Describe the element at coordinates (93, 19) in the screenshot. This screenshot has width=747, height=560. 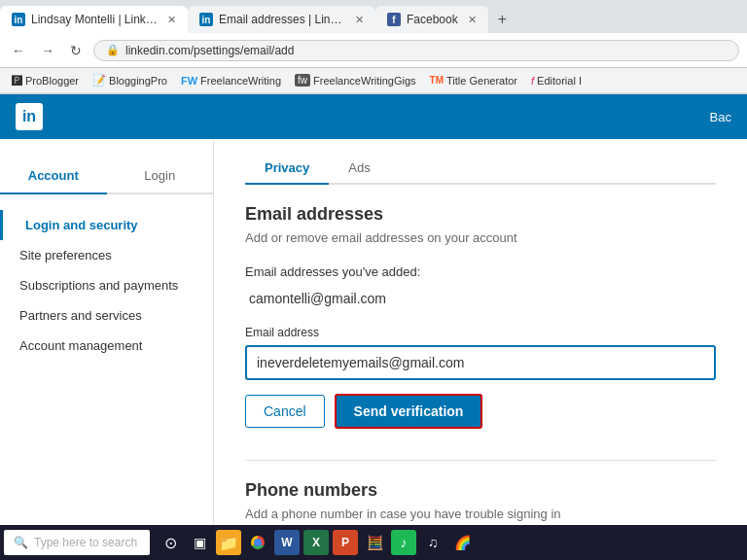
I see `browser-tab-1: in Lindsay Montelli | LinkedIn ✕` at that location.